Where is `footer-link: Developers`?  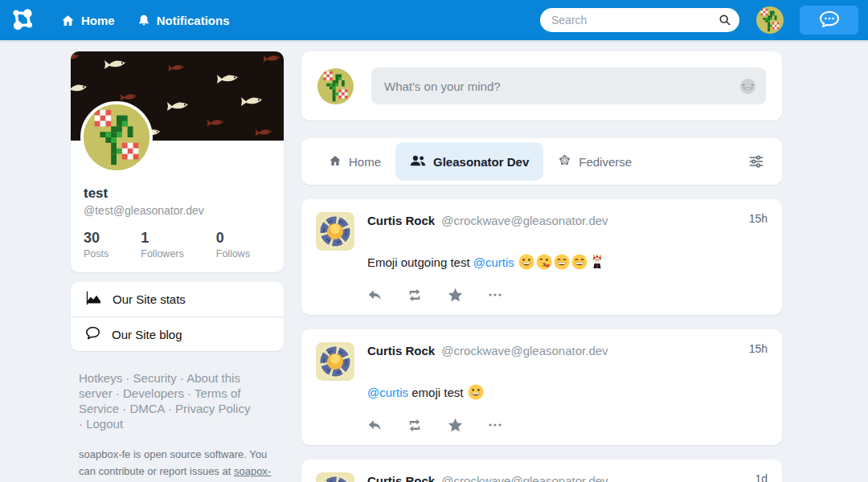
footer-link: Developers is located at coordinates (154, 394).